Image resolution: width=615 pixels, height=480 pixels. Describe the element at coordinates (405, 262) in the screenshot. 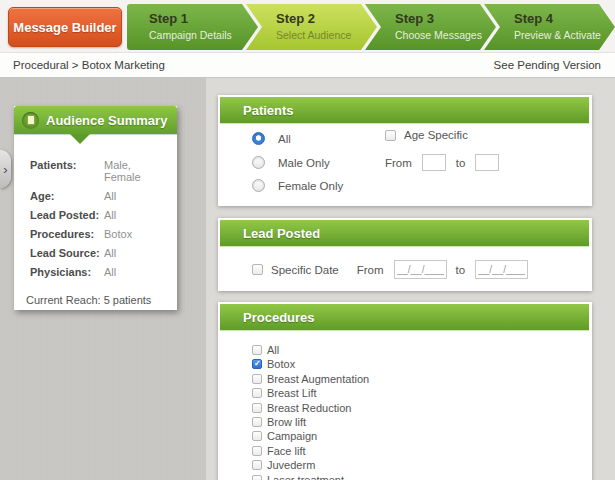

I see `lead-posted-panel-body: Specific Date From to` at that location.